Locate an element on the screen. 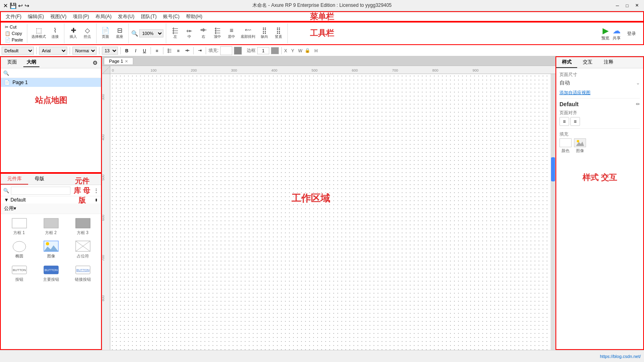 The height and width of the screenshot is (362, 644). italic-button: I is located at coordinates (136, 51).